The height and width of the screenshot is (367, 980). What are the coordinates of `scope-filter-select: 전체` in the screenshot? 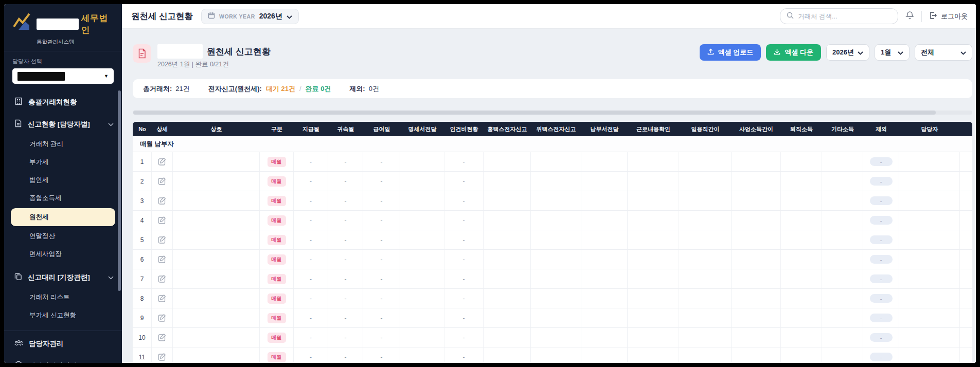 It's located at (943, 52).